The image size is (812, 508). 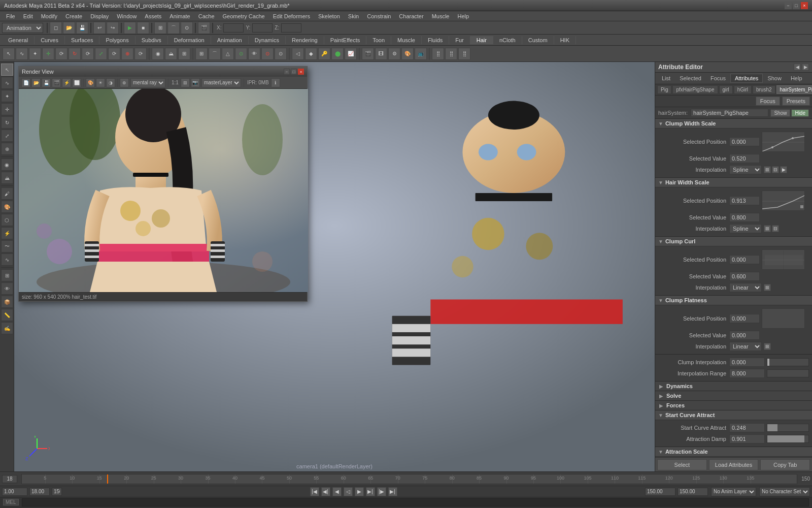 What do you see at coordinates (99, 16) in the screenshot?
I see `menu-display: Display` at bounding box center [99, 16].